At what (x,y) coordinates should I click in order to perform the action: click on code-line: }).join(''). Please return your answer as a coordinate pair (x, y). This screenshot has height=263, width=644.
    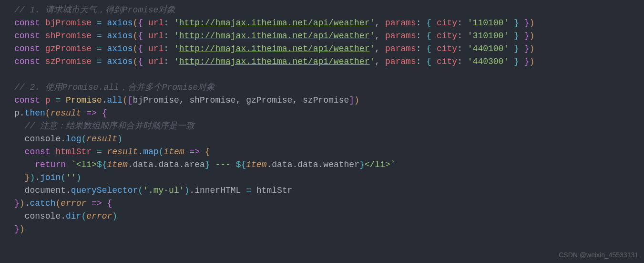
    Looking at the image, I should click on (48, 178).